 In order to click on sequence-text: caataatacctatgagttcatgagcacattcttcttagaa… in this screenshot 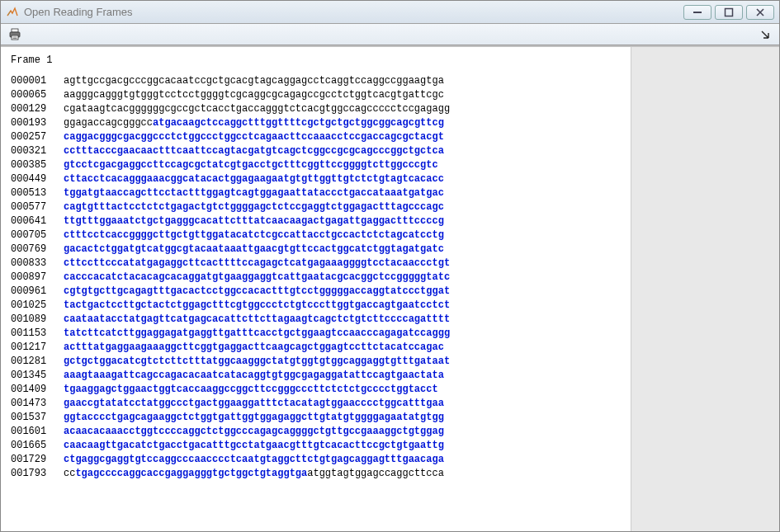, I will do `click(257, 319)`.